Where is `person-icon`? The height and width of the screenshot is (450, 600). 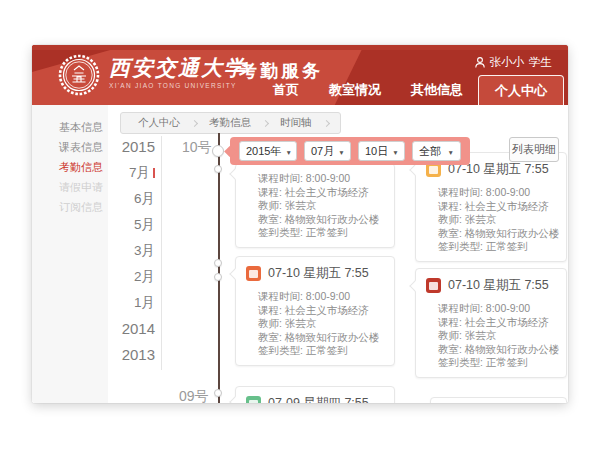 person-icon is located at coordinates (480, 62).